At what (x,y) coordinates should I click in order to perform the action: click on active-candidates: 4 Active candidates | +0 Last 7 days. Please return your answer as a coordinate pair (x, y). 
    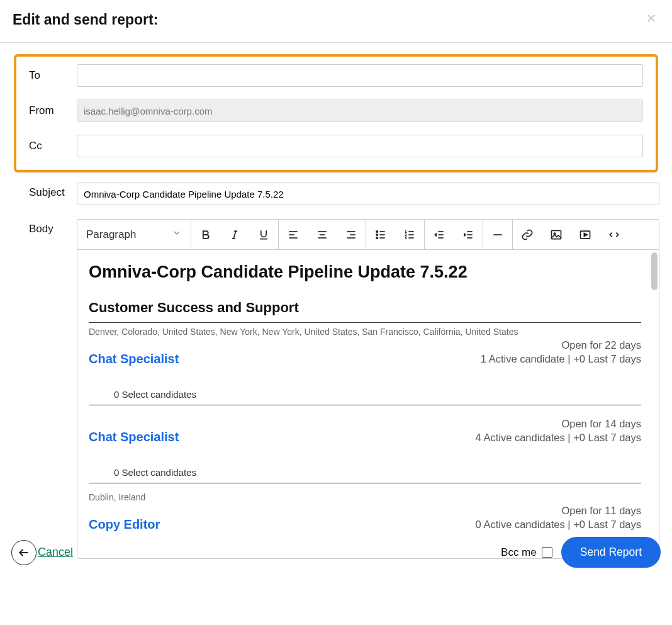
    Looking at the image, I should click on (559, 437).